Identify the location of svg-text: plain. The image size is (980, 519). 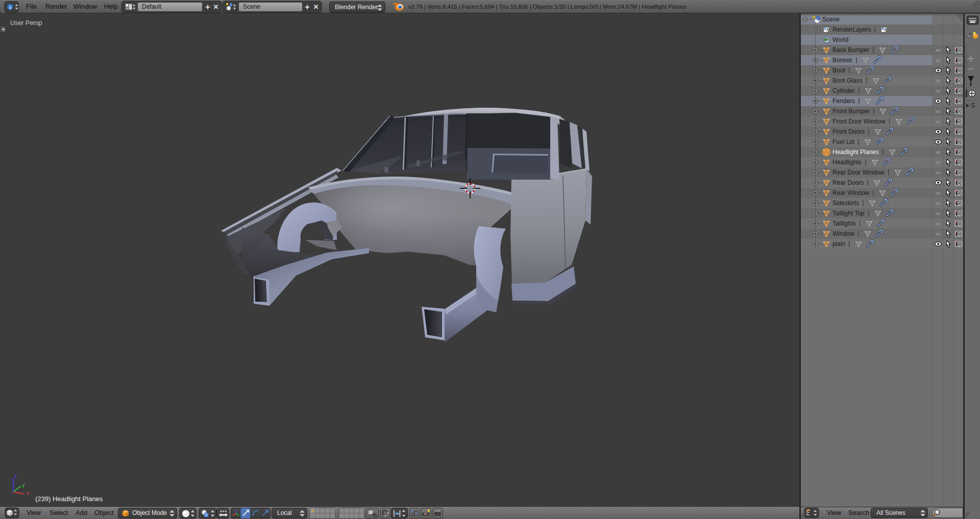
(839, 244).